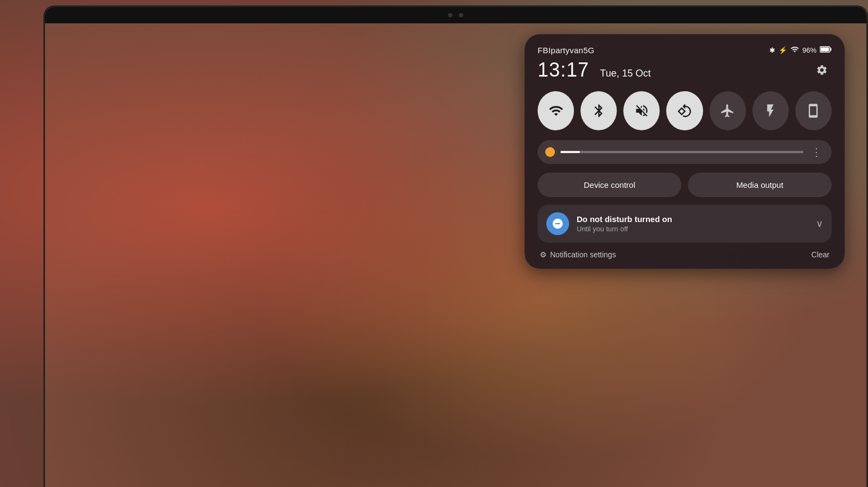  I want to click on battery-percent: 96%, so click(809, 50).